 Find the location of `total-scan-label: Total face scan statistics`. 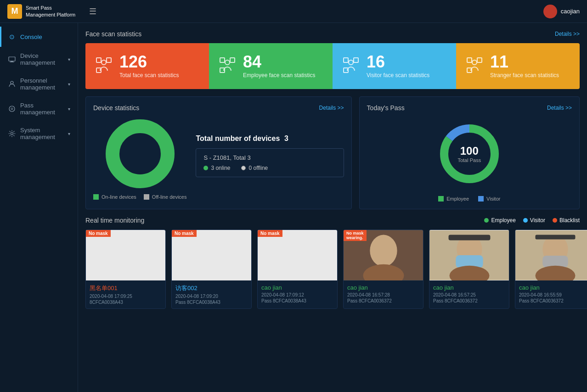

total-scan-label: Total face scan statistics is located at coordinates (149, 75).